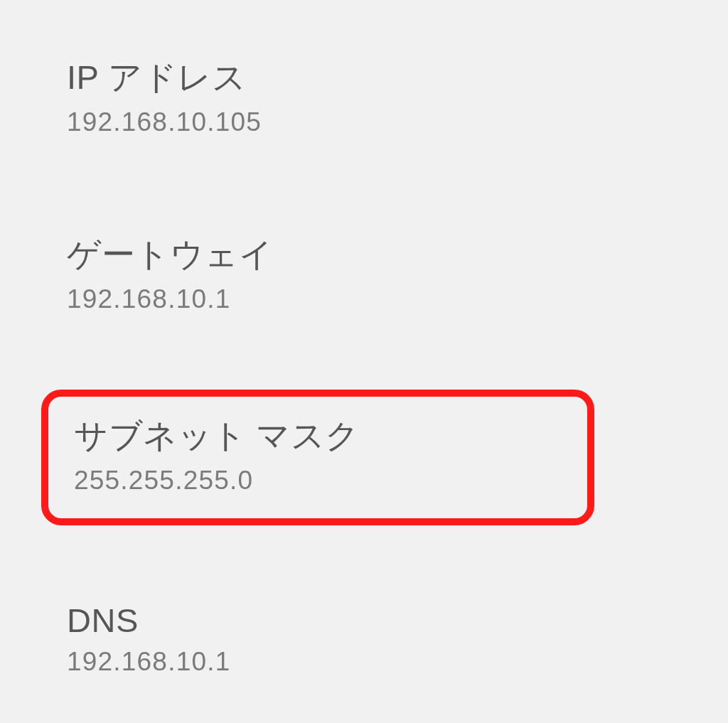 Image resolution: width=728 pixels, height=723 pixels. Describe the element at coordinates (392, 122) in the screenshot. I see `ip-address-value: 192.168.10.105` at that location.